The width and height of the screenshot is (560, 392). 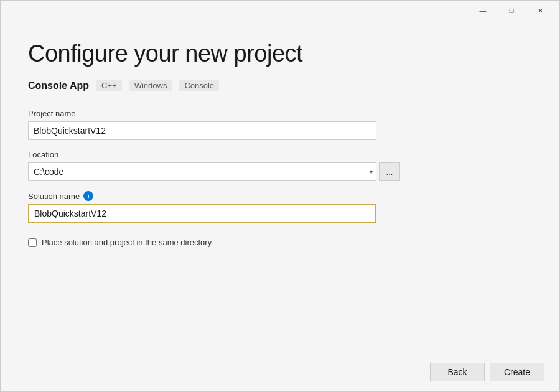 What do you see at coordinates (280, 54) in the screenshot?
I see `page-title: Configure your new project` at bounding box center [280, 54].